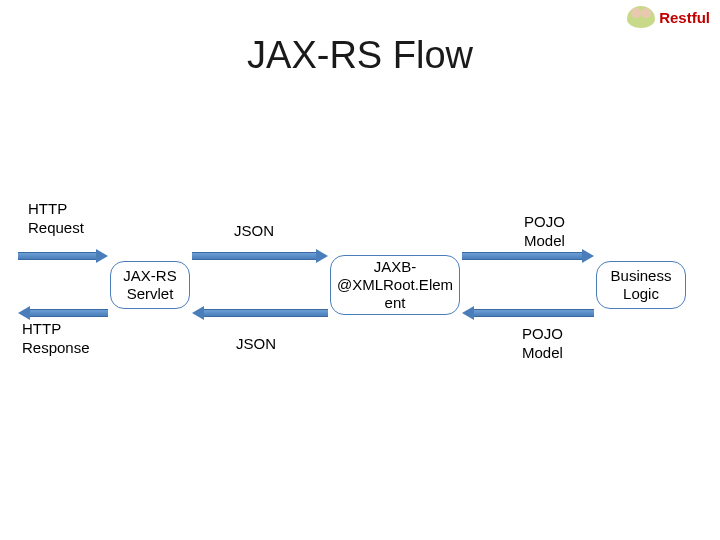 The image size is (720, 540). What do you see at coordinates (63, 256) in the screenshot?
I see `arrow-request-to-servlet` at bounding box center [63, 256].